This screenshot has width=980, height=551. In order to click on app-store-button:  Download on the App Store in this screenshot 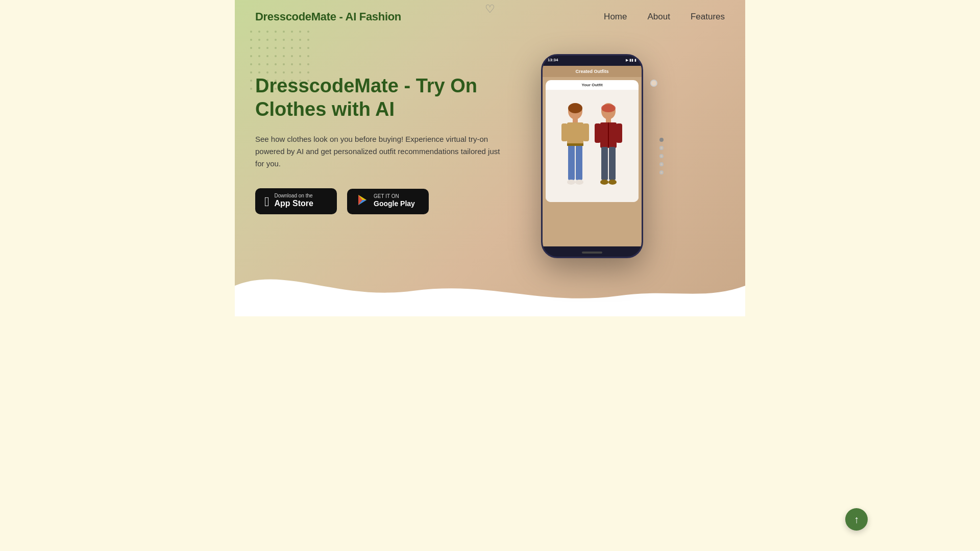, I will do `click(296, 201)`.